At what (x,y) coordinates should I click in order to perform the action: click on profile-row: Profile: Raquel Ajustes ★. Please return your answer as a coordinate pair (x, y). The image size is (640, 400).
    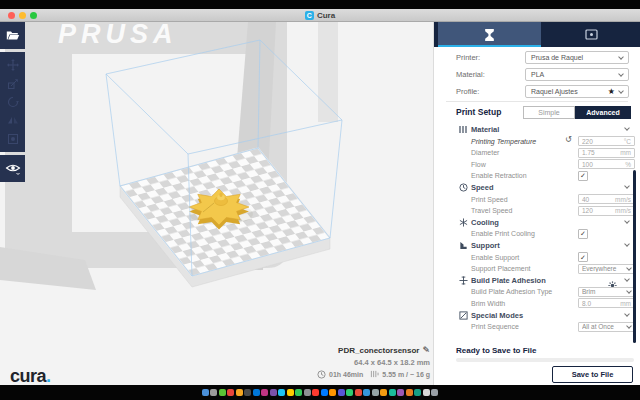
    Looking at the image, I should click on (537, 92).